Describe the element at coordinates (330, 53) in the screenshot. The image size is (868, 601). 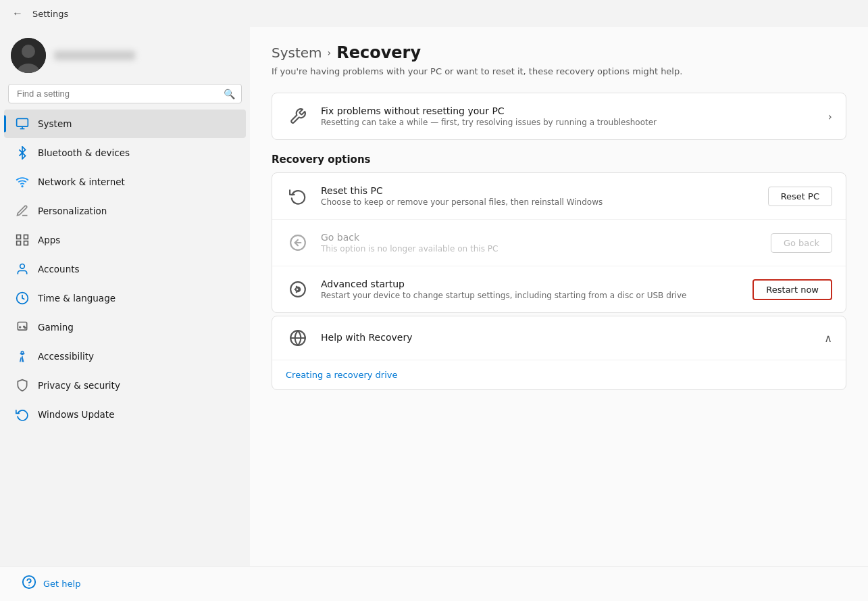
I see `breadcrumb-arrow: ›` at that location.